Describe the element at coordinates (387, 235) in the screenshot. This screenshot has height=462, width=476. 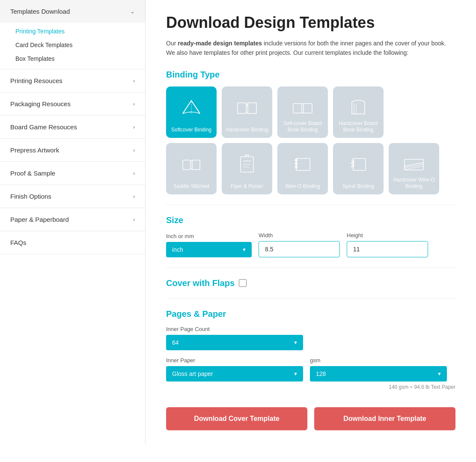
I see `height-label: Height` at that location.